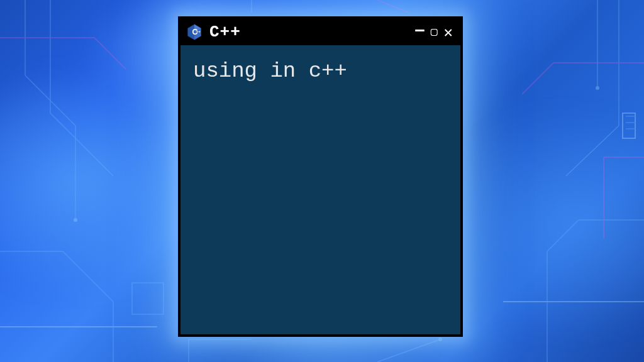 This screenshot has width=644, height=362. I want to click on window-title: C++, so click(308, 32).